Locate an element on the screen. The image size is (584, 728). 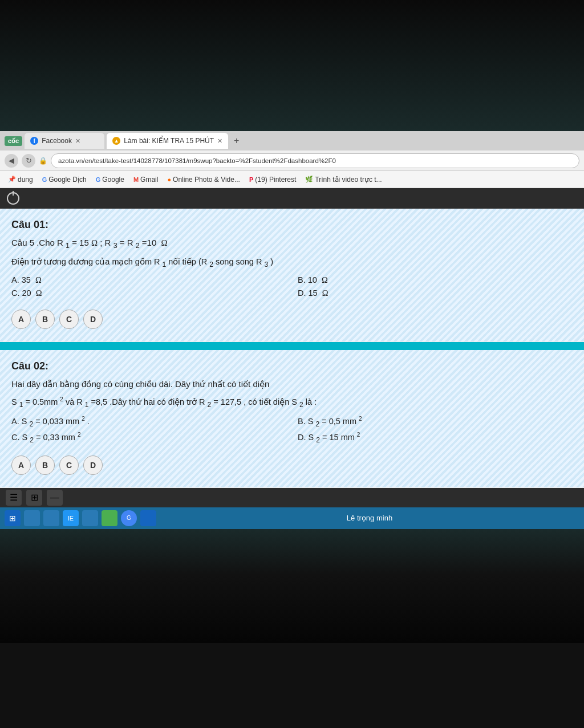
address-bar: ◀ ↻ 🔒 is located at coordinates (292, 161).